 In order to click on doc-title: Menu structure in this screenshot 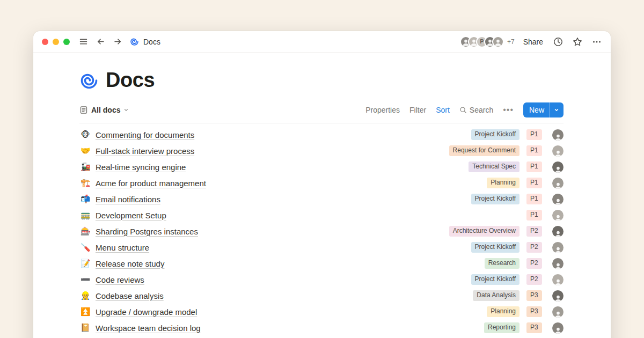, I will do `click(122, 248)`.